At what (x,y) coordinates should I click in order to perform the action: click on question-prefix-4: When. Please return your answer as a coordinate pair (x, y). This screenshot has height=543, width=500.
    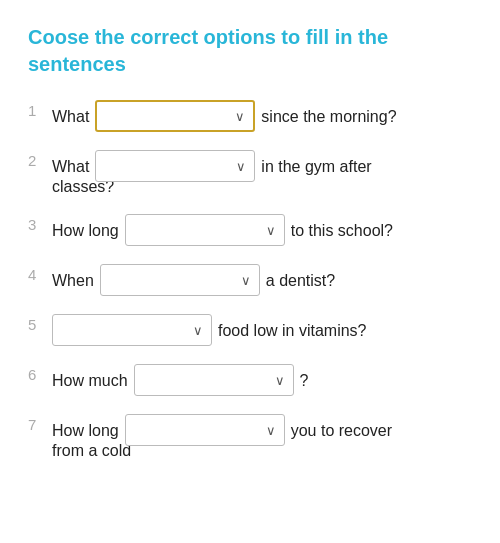
    Looking at the image, I should click on (73, 281).